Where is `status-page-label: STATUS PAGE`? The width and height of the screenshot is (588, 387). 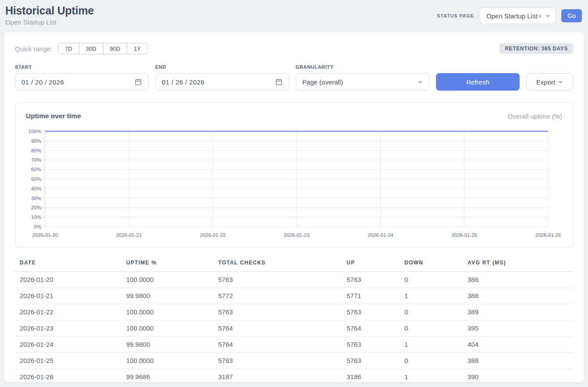 status-page-label: STATUS PAGE is located at coordinates (456, 16).